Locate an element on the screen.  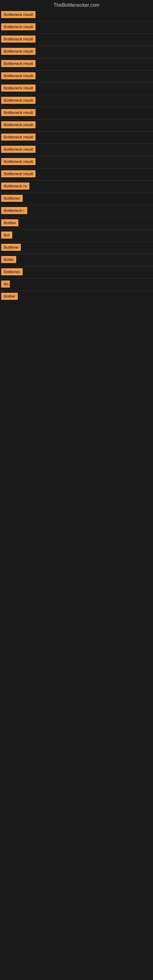
bottleneck-label-18: Bottlen is located at coordinates (10, 223).